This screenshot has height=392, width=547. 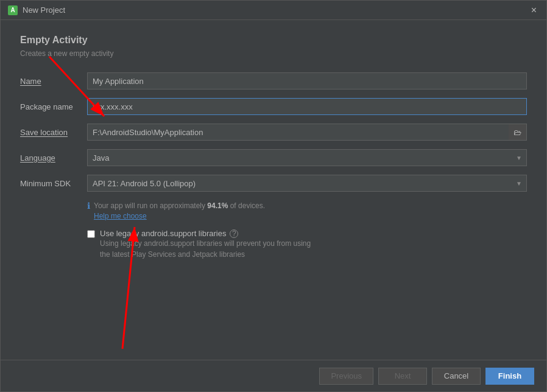 What do you see at coordinates (179, 206) in the screenshot?
I see `info-text: Your app will run on approximately 94.1%…` at bounding box center [179, 206].